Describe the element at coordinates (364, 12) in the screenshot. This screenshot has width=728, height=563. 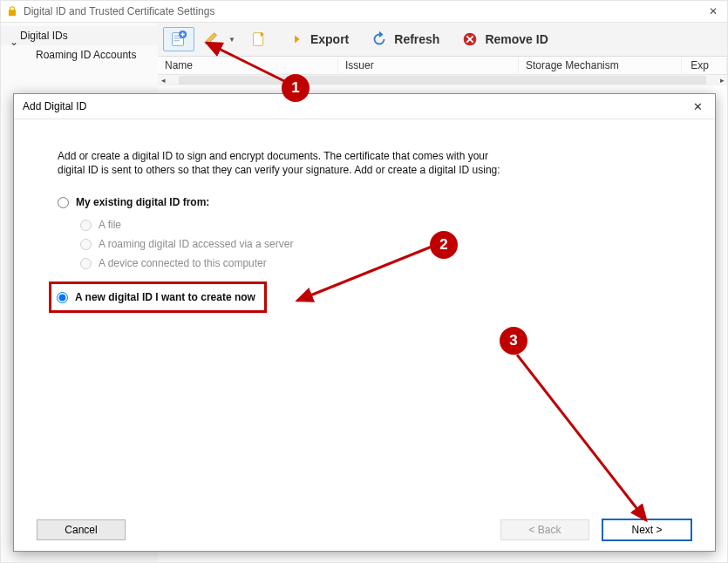
I see `main-titlebar: Digital ID and Trusted Certificate Setti…` at that location.